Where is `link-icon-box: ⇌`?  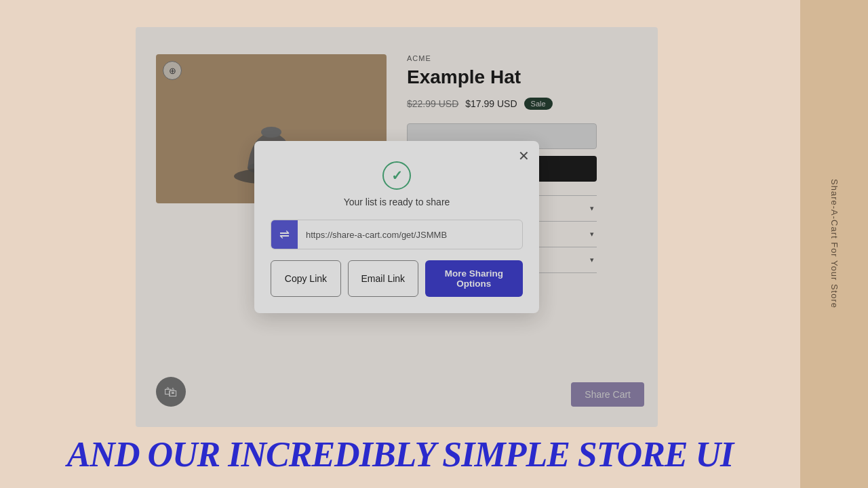 link-icon-box: ⇌ is located at coordinates (285, 235).